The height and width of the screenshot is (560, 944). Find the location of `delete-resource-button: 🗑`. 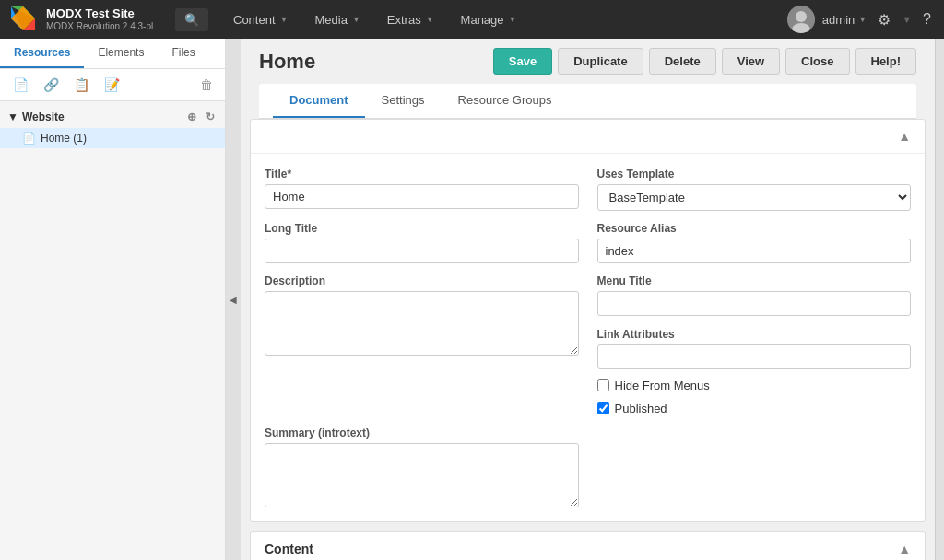

delete-resource-button: 🗑 is located at coordinates (206, 85).